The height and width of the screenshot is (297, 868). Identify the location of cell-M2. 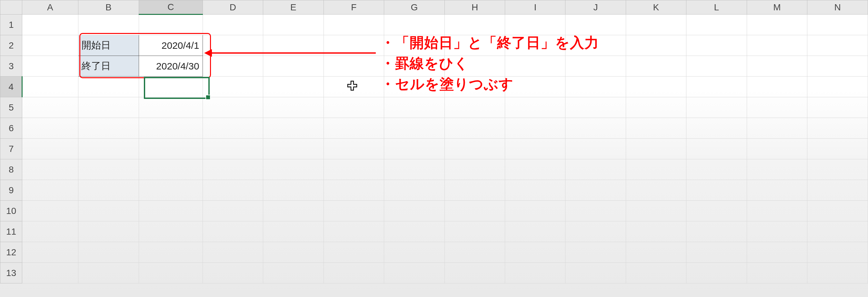
(777, 46).